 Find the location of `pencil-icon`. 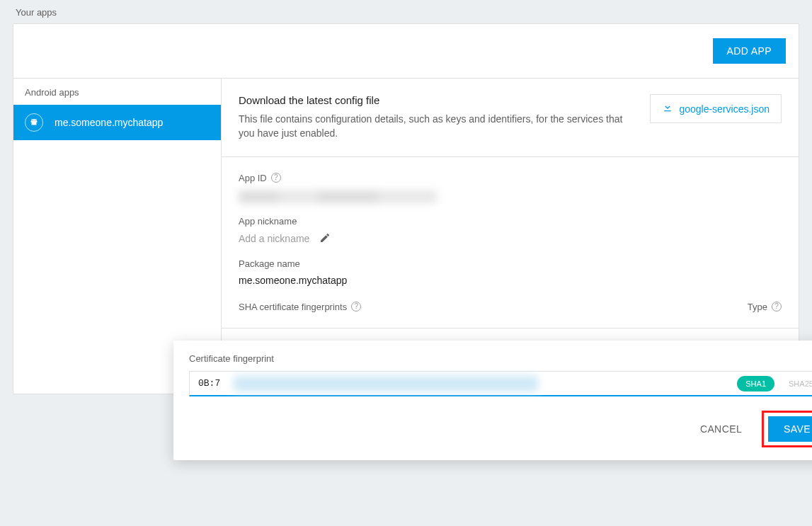

pencil-icon is located at coordinates (325, 239).